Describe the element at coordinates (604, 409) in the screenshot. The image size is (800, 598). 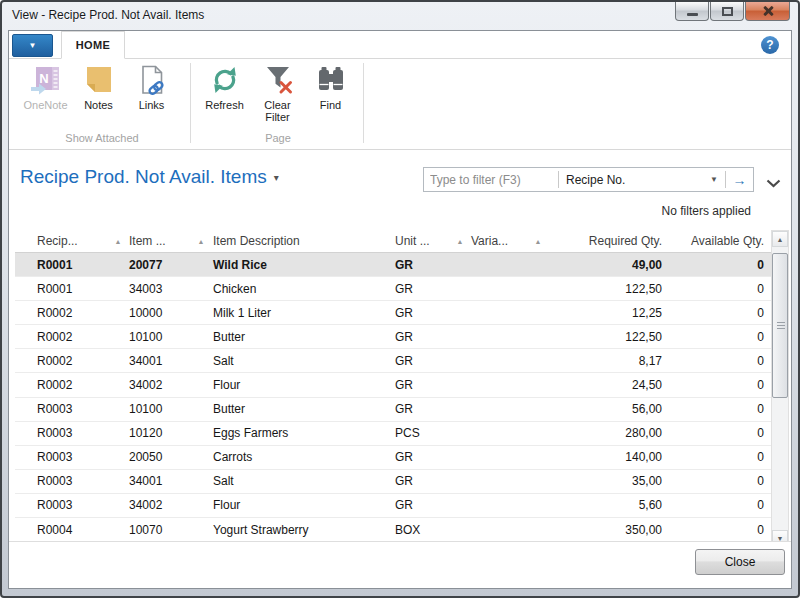
I see `cell-required-qty: 56,00` at that location.